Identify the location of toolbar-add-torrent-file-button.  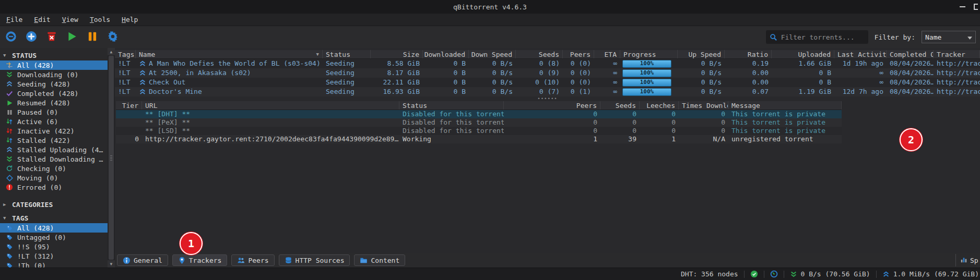
(31, 37).